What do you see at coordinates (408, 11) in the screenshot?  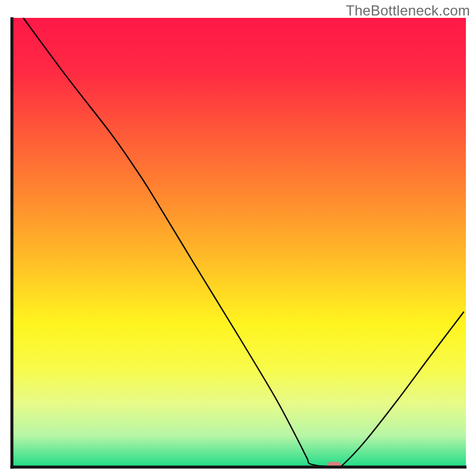 I see `watermark-text: TheBottleneck.com` at bounding box center [408, 11].